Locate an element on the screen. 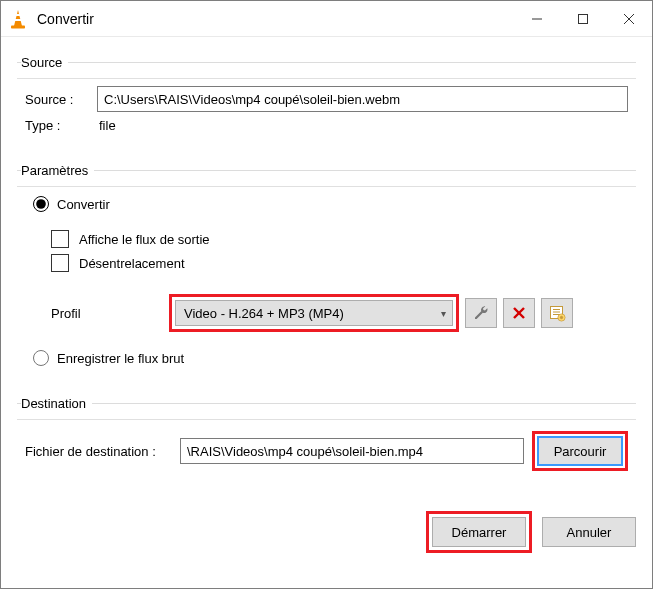  checkbox-deinterlace is located at coordinates (60, 263).